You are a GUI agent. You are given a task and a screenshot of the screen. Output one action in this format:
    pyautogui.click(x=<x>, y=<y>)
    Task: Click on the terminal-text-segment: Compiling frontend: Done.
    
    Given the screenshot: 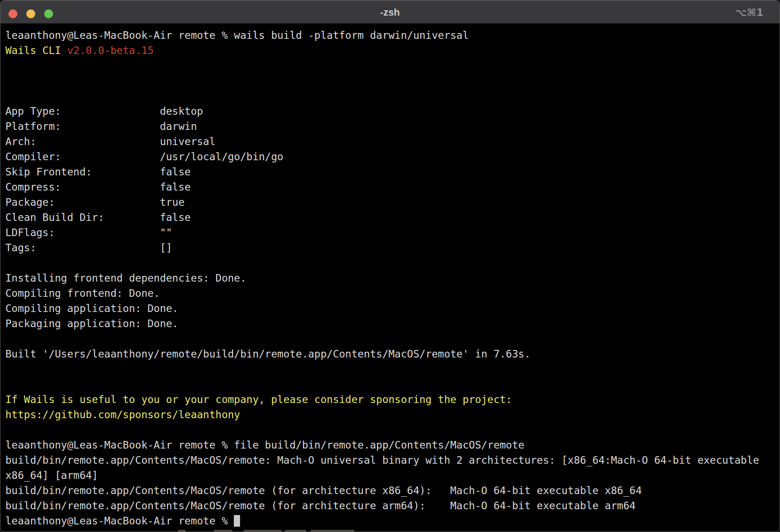 What is the action you would take?
    pyautogui.click(x=83, y=293)
    